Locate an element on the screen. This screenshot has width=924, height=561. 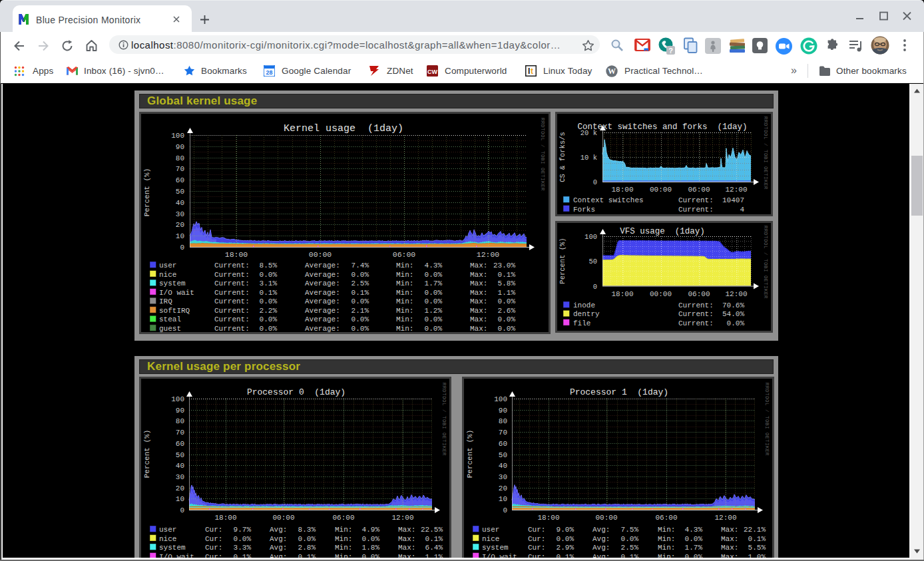
svg-text: 20 k is located at coordinates (588, 133).